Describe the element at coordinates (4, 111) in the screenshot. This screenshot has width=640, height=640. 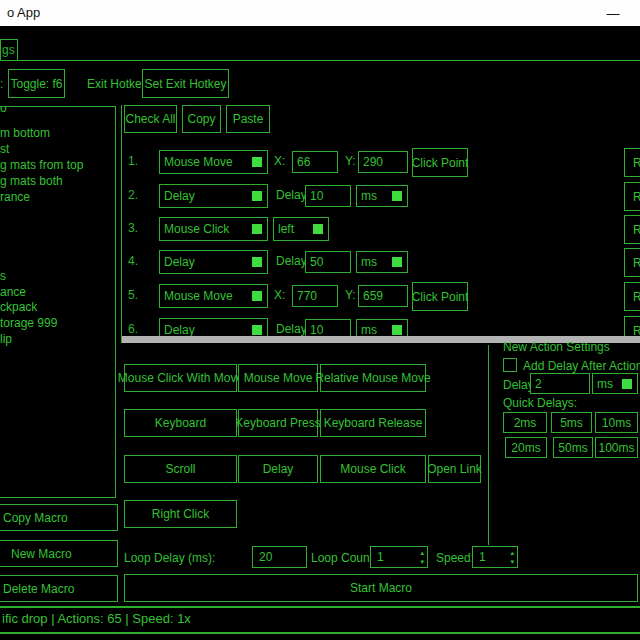
I see `macro-list-item: o` at that location.